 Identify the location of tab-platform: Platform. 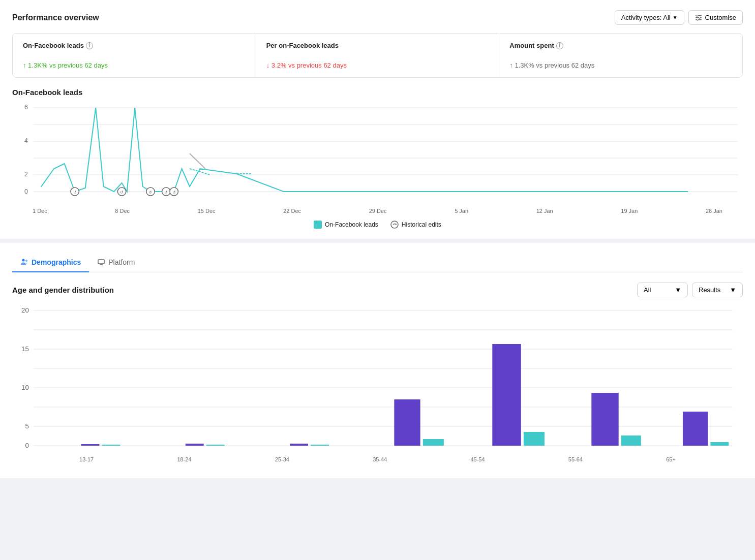
(116, 263).